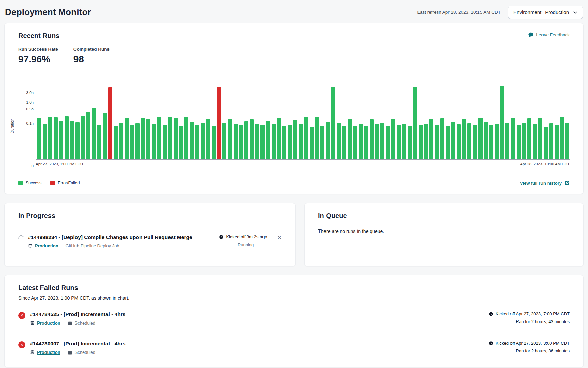 This screenshot has height=368, width=588. I want to click on close-icon: ✕, so click(280, 238).